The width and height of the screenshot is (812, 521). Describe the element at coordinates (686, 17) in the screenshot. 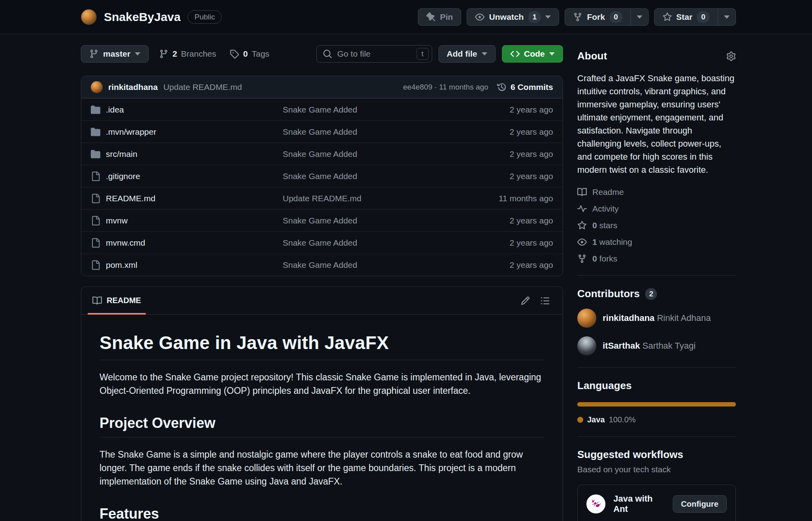

I see `star-button: Star 0` at that location.